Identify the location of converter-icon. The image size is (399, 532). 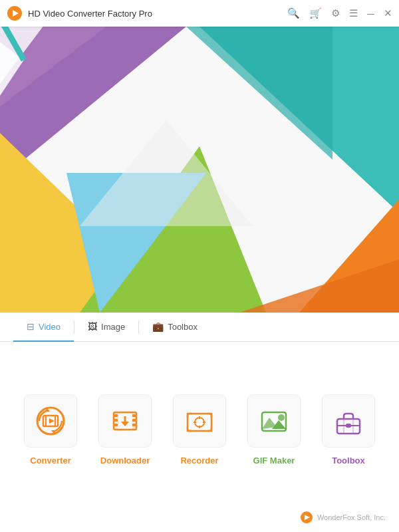
(51, 421).